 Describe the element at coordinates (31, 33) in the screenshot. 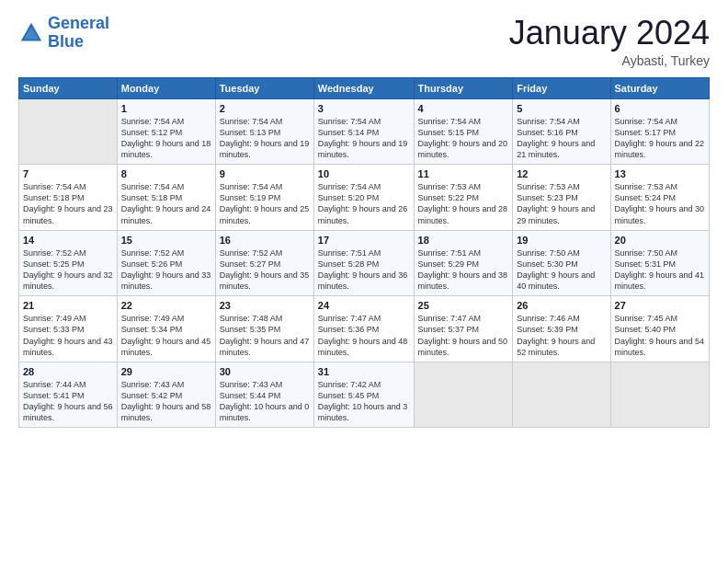

I see `logo-icon` at that location.